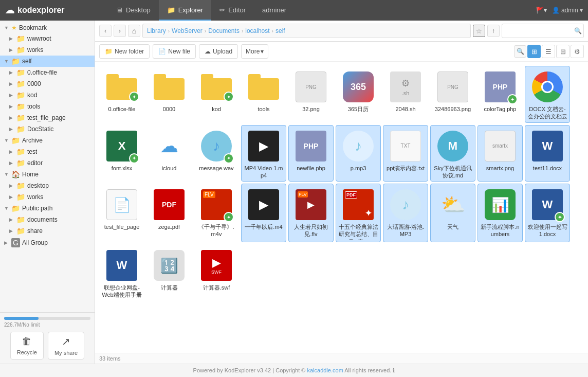  What do you see at coordinates (47, 163) in the screenshot?
I see `sidebar-item-editor: ▶ 📁 editor` at bounding box center [47, 163].